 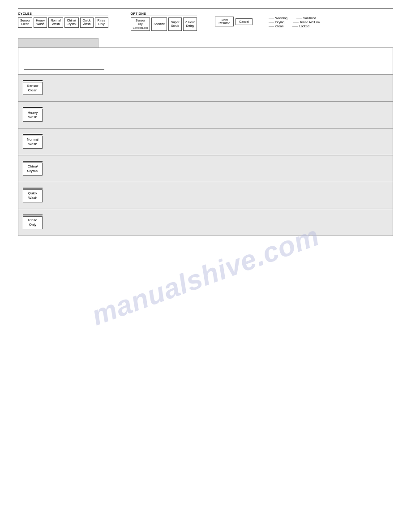 I want to click on rinse-only-btn-bar, so click(x=33, y=215).